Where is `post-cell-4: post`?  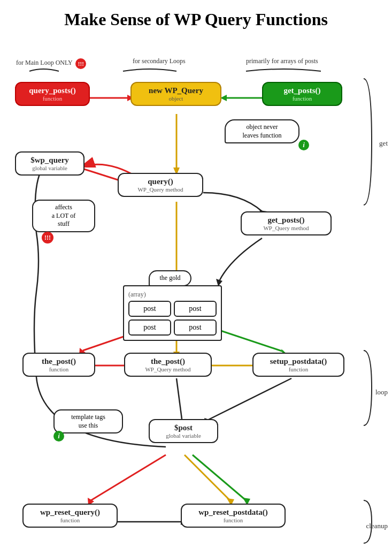
post-cell-4: post is located at coordinates (195, 328).